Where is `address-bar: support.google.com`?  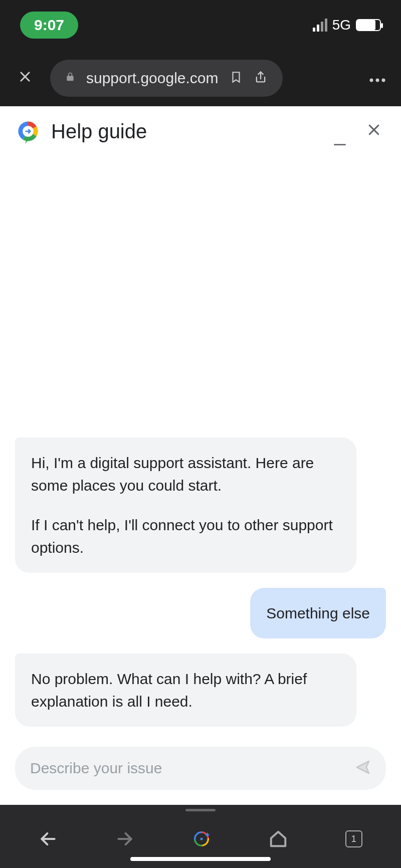
address-bar: support.google.com is located at coordinates (166, 78).